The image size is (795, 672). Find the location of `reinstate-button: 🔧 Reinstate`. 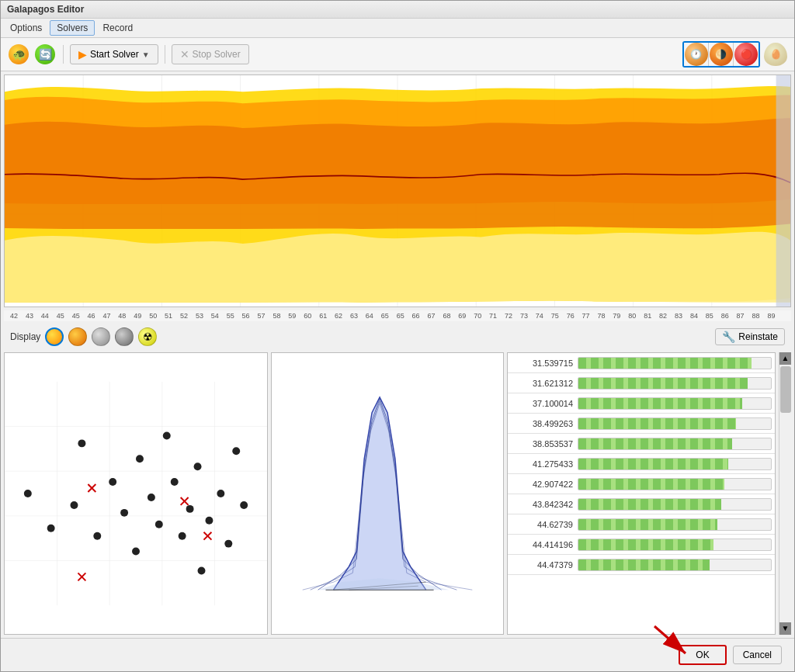

reinstate-button: 🔧 Reinstate is located at coordinates (750, 337).